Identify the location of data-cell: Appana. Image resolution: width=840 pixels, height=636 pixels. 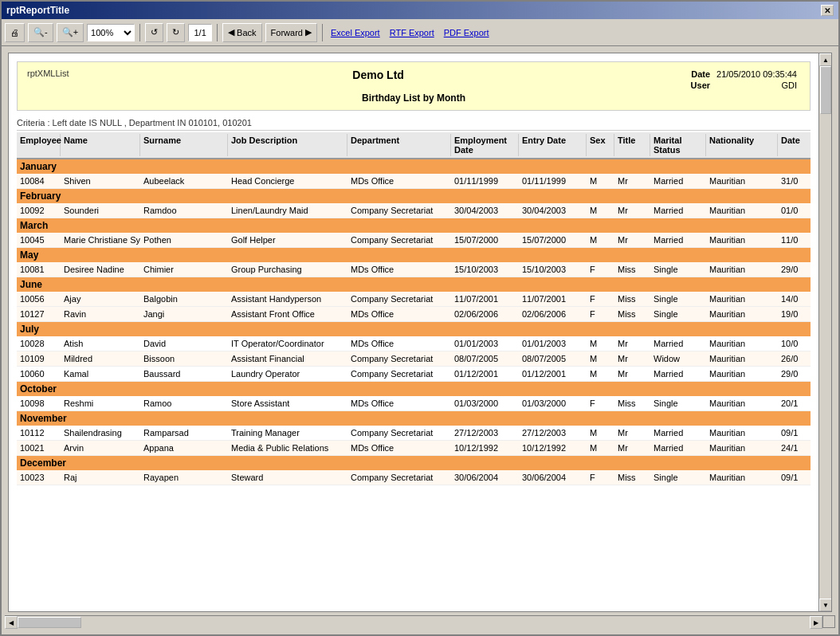
(184, 448).